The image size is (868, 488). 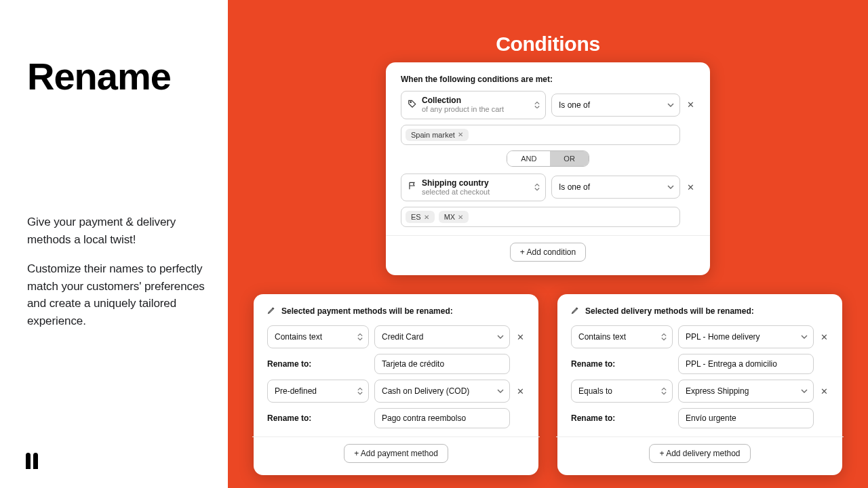 I want to click on match-mode-value: Pre-defined, so click(x=296, y=391).